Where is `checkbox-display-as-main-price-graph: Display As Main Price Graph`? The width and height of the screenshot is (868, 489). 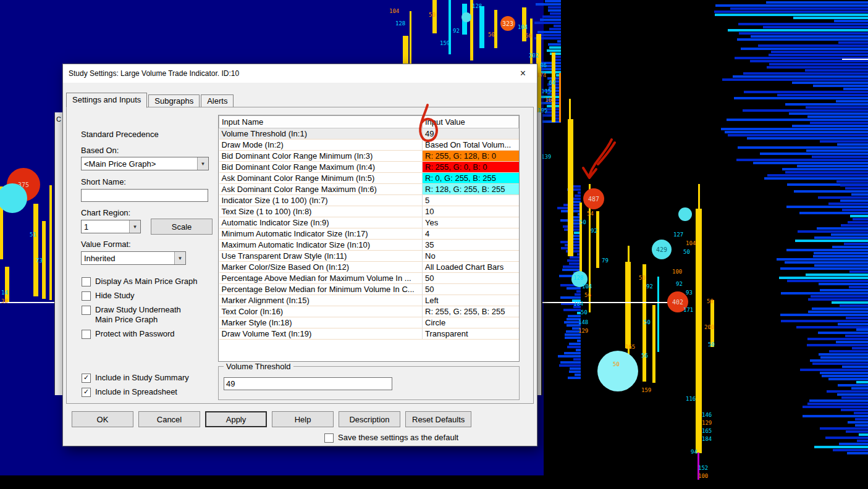 checkbox-display-as-main-price-graph: Display As Main Price Graph is located at coordinates (140, 282).